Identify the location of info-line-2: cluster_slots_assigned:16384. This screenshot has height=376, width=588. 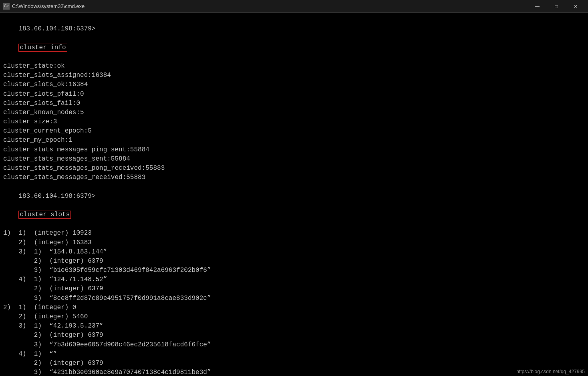
(294, 75).